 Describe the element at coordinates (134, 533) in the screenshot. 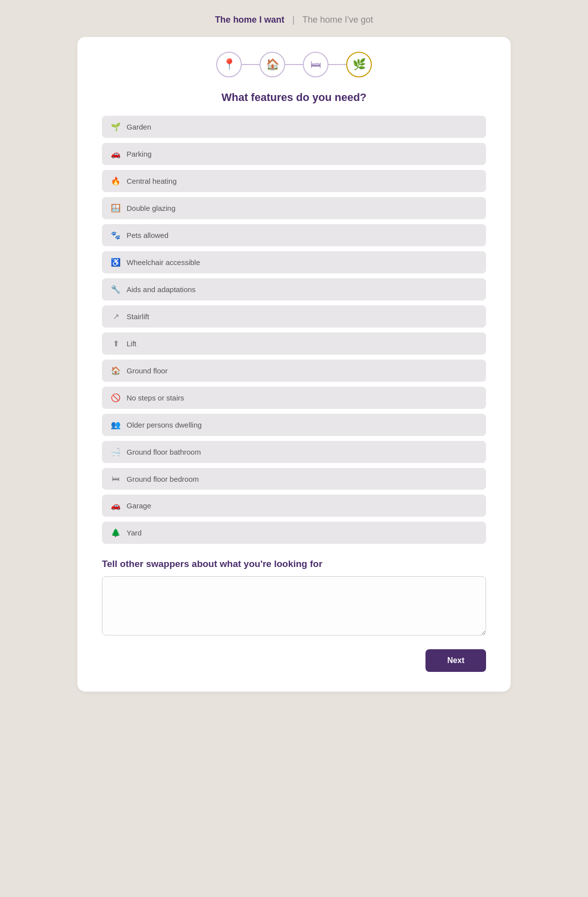

I see `feature-label: Yard` at that location.